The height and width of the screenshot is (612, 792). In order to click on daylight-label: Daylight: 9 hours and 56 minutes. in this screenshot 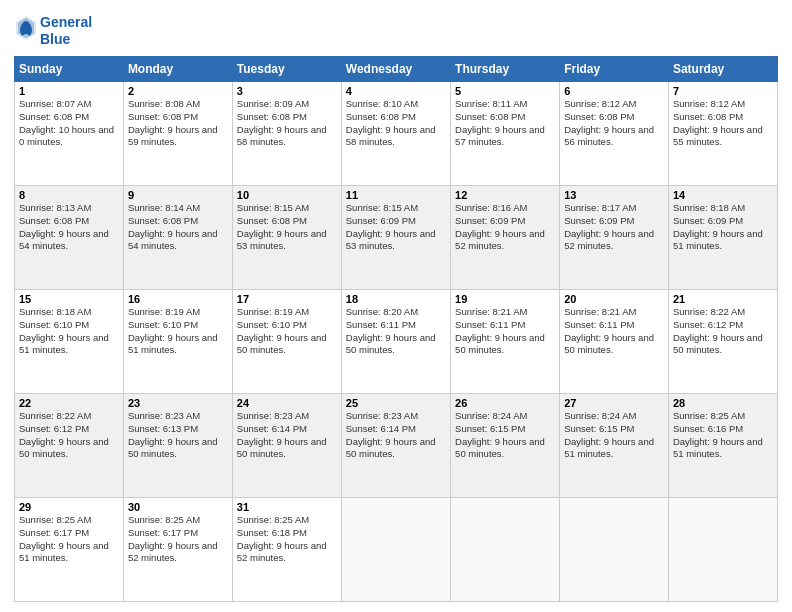, I will do `click(609, 136)`.